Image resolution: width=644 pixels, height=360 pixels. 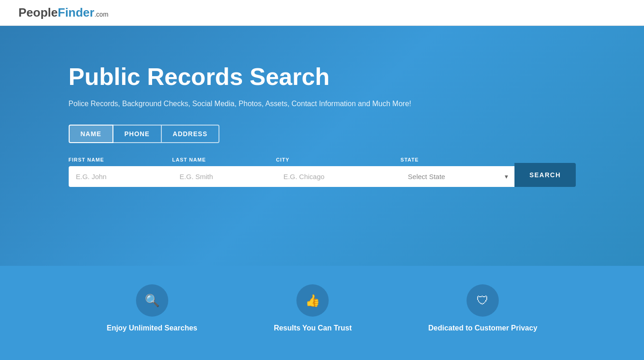 I want to click on last-name-group: LAST NAME, so click(x=224, y=172).